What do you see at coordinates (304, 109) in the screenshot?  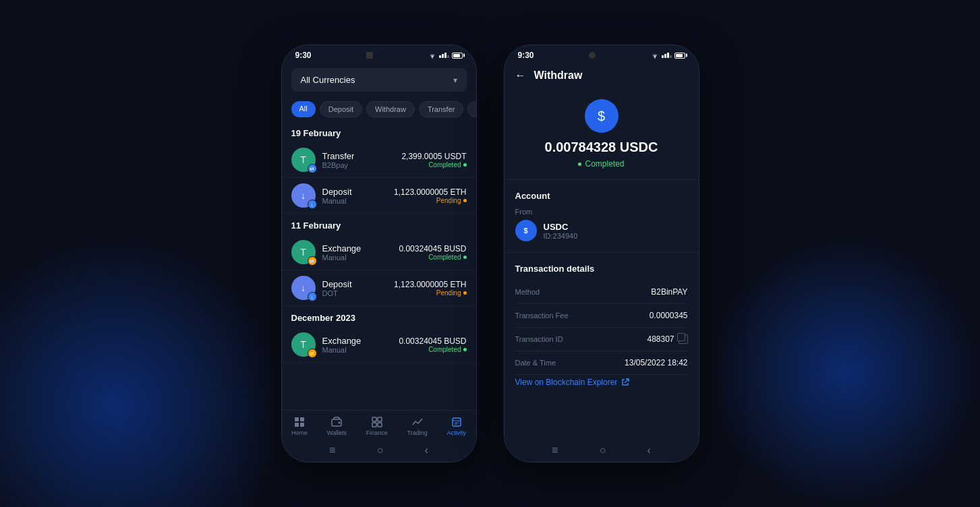 I see `tab-all: All` at bounding box center [304, 109].